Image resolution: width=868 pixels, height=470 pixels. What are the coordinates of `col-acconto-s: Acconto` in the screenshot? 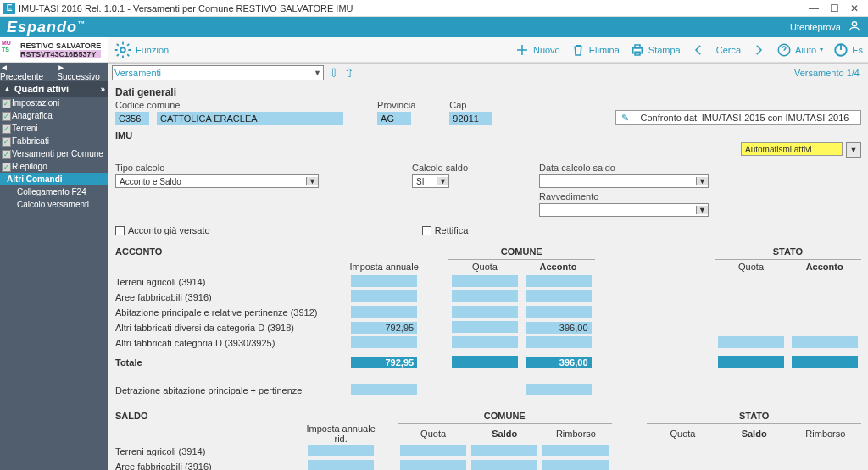 It's located at (824, 267).